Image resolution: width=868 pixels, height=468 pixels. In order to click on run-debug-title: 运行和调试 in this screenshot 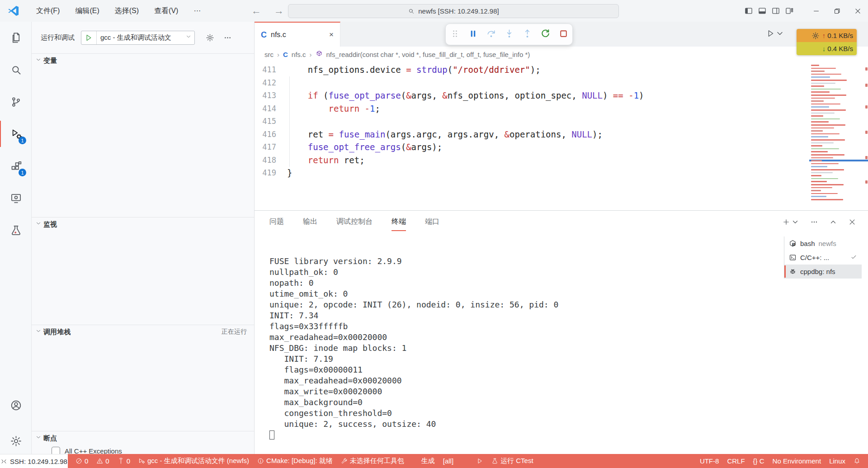, I will do `click(58, 38)`.